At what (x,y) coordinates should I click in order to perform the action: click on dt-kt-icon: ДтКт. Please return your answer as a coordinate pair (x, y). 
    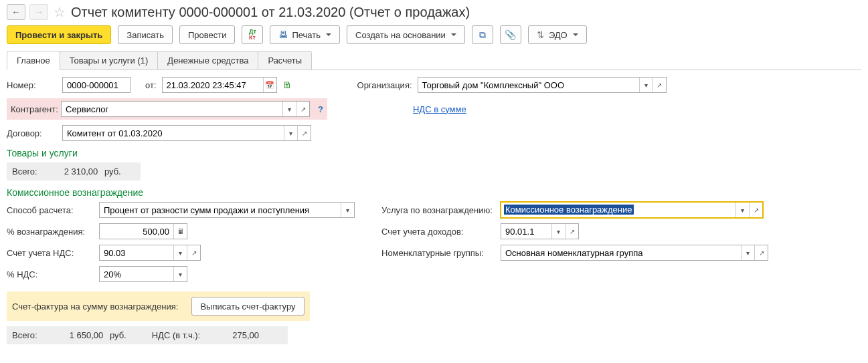
    Looking at the image, I should click on (253, 35).